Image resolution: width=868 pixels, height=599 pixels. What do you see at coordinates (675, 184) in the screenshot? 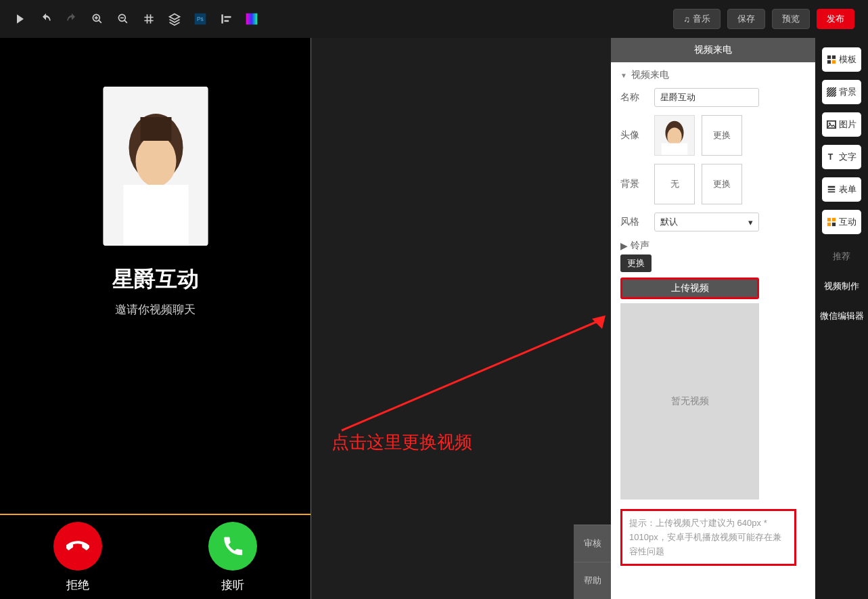
I see `bg-none: 无` at bounding box center [675, 184].